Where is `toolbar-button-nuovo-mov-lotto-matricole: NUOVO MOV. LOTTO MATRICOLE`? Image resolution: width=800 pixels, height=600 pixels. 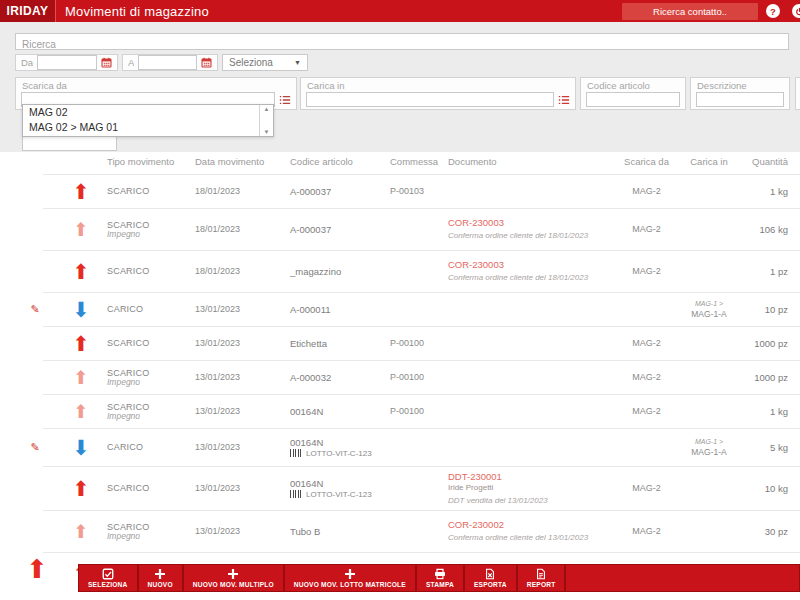 toolbar-button-nuovo-mov-lotto-matricole: NUOVO MOV. LOTTO MATRICOLE is located at coordinates (351, 578).